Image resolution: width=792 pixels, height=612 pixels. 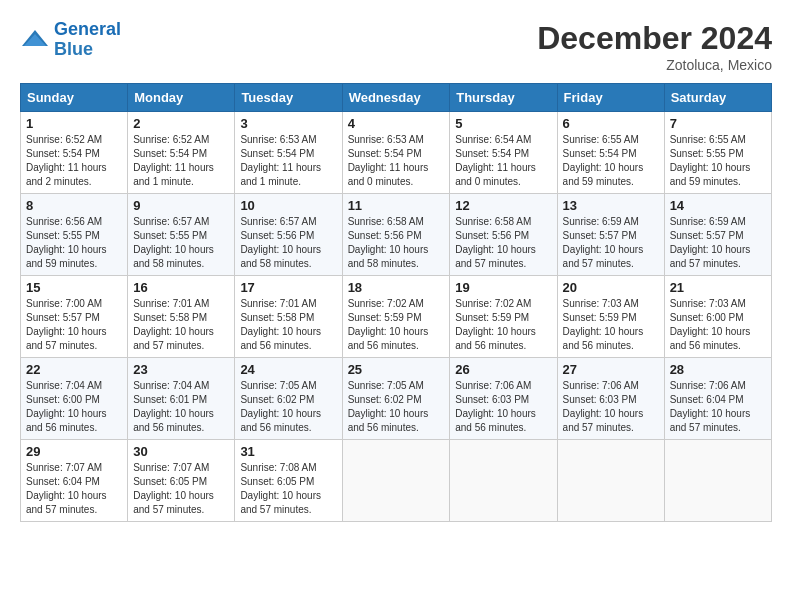 I want to click on day-info: Sunrise: 7:07 AMSunset: 6:05 PMDaylight:…, so click(x=174, y=488).